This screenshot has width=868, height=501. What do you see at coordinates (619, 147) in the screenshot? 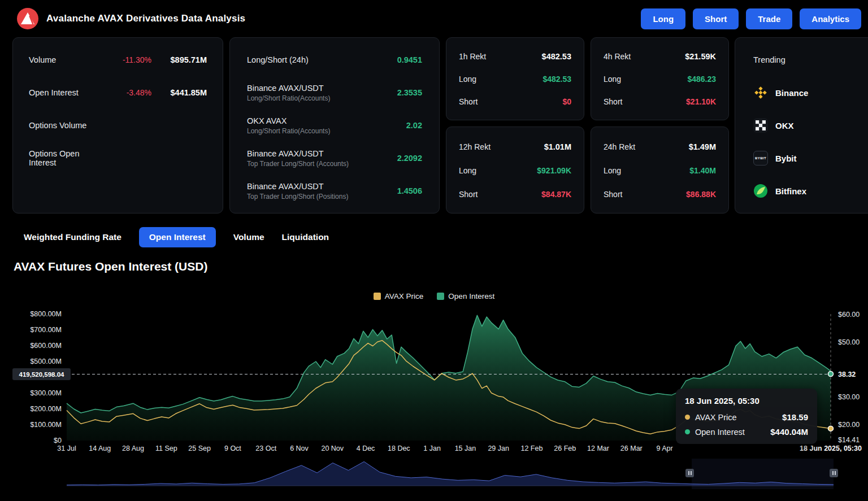
I see `rekt-title: 24h Rekt` at bounding box center [619, 147].